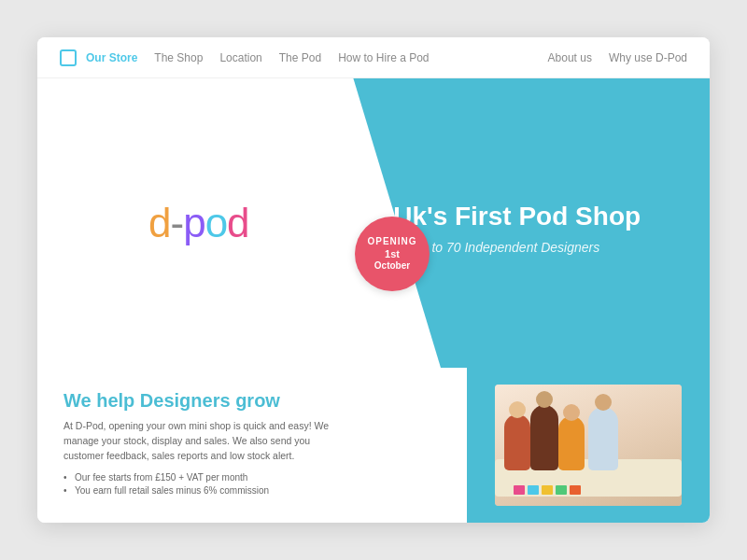  Describe the element at coordinates (301, 58) in the screenshot. I see `nav-link-the-pod: The Pod` at that location.